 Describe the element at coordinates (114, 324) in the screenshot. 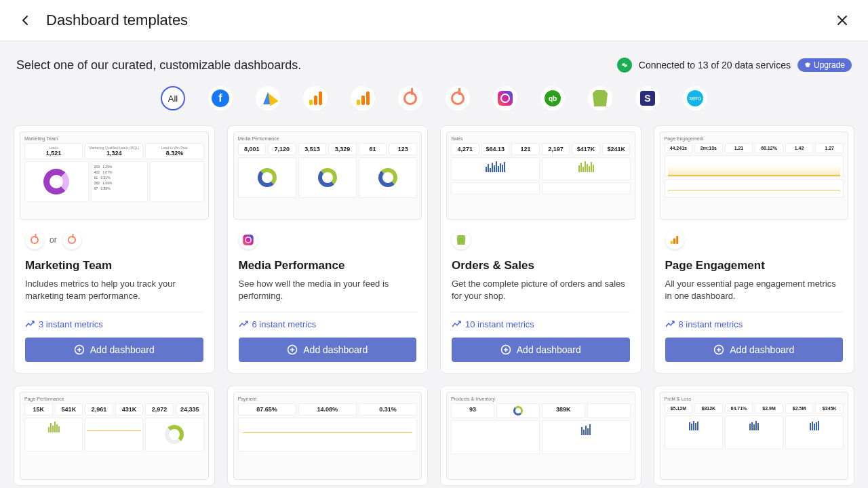

I see `instant-metrics-link: 3 instant metrics` at that location.